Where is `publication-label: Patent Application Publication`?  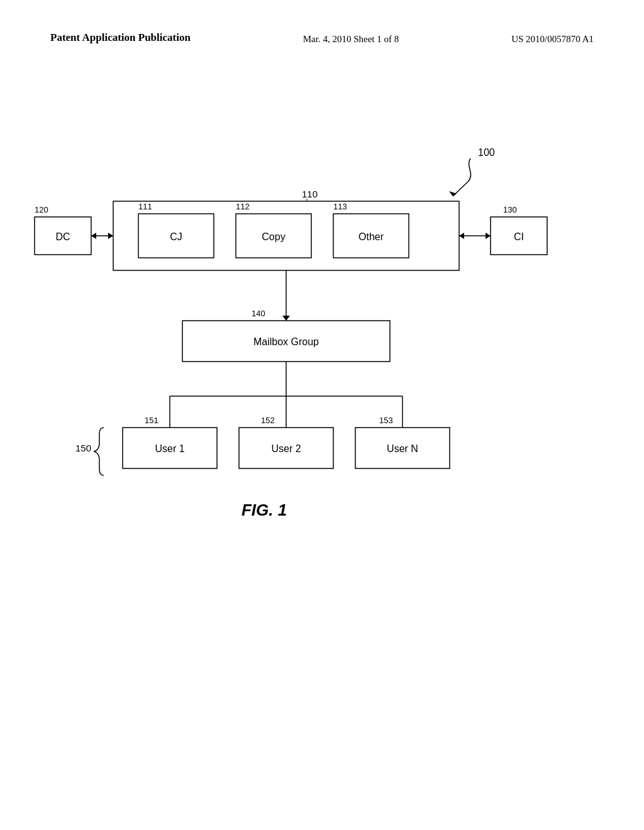
publication-label: Patent Application Publication is located at coordinates (121, 38).